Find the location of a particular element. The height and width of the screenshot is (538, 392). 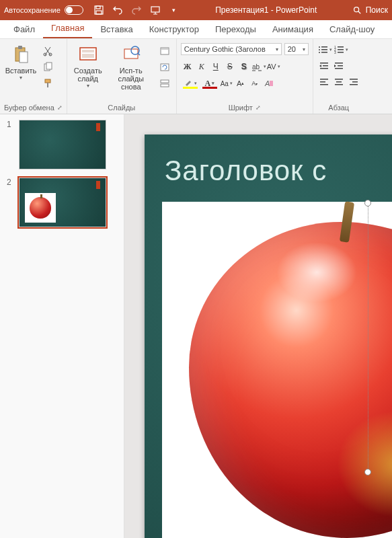

tab-slideshow: Слайд-шоу is located at coordinates (352, 30).